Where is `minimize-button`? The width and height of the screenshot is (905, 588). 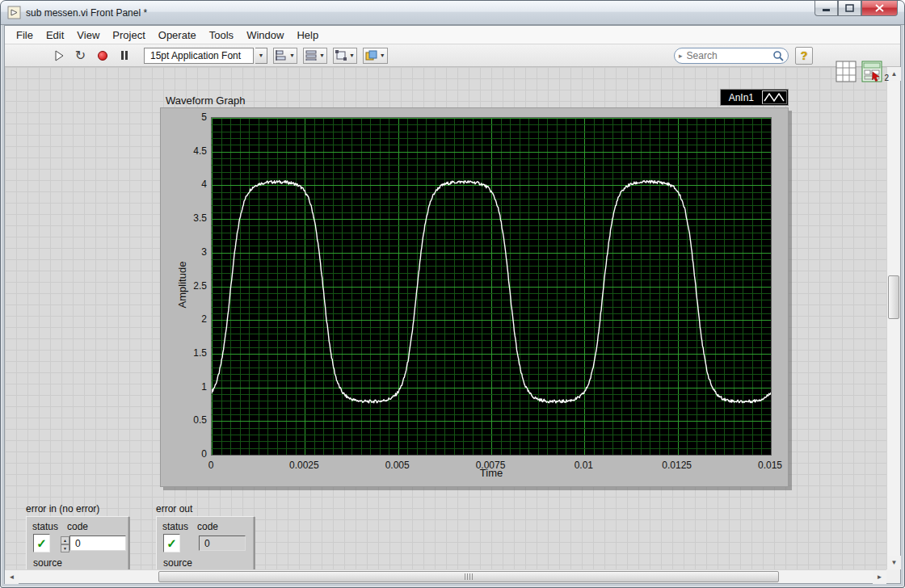 minimize-button is located at coordinates (826, 8).